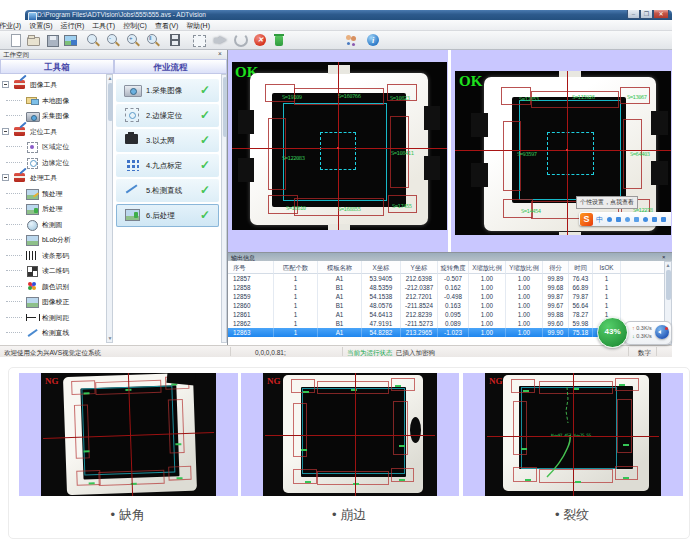 This screenshot has width=698, height=542. Describe the element at coordinates (200, 40) in the screenshot. I see `roi-icon` at that location.